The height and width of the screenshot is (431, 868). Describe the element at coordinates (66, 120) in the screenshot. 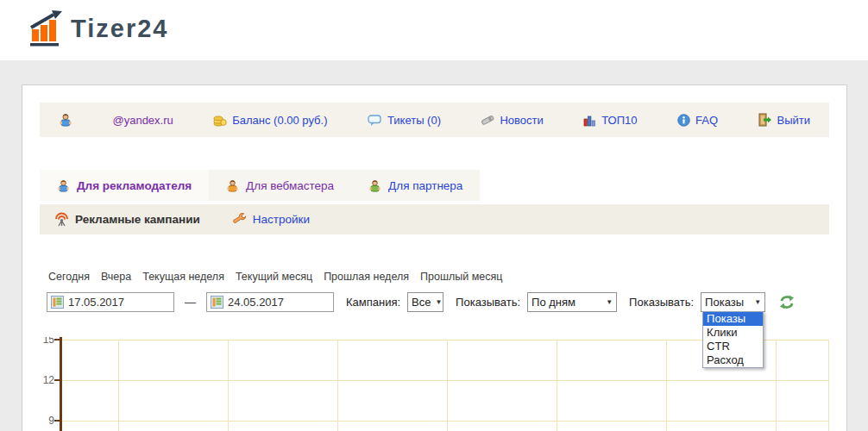

I see `user-icon` at that location.